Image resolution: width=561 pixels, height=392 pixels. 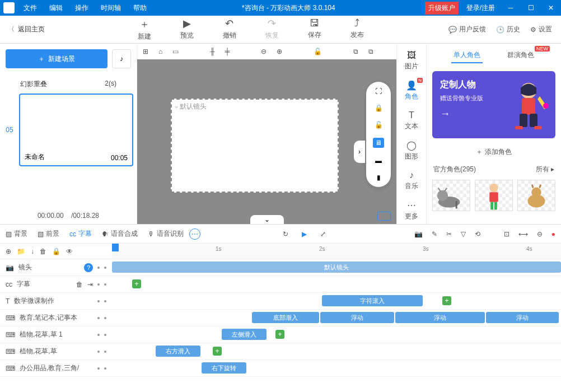 What do you see at coordinates (511, 8) in the screenshot?
I see `minimize-button: ─` at bounding box center [511, 8].